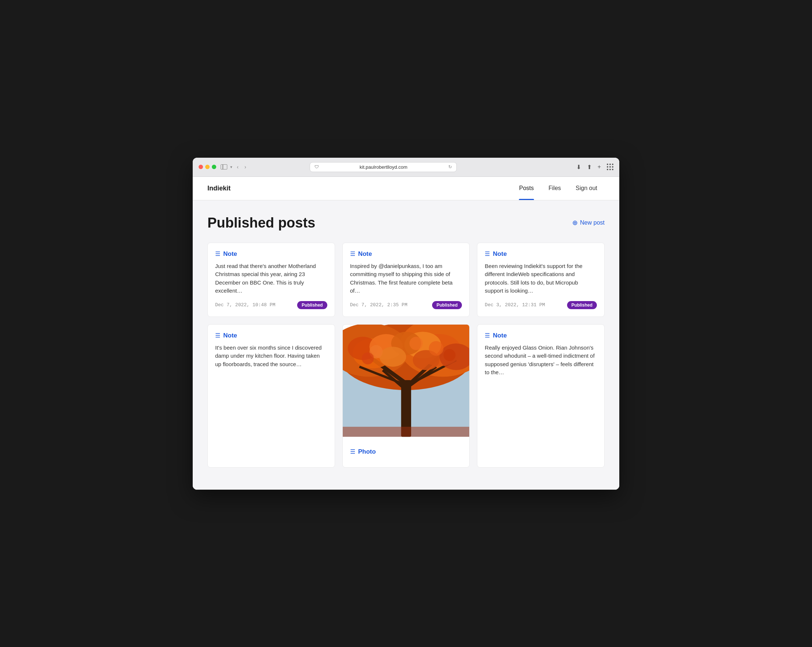 The width and height of the screenshot is (812, 647). I want to click on post-date: Dec 7, 2022, 10:48 PM, so click(245, 305).